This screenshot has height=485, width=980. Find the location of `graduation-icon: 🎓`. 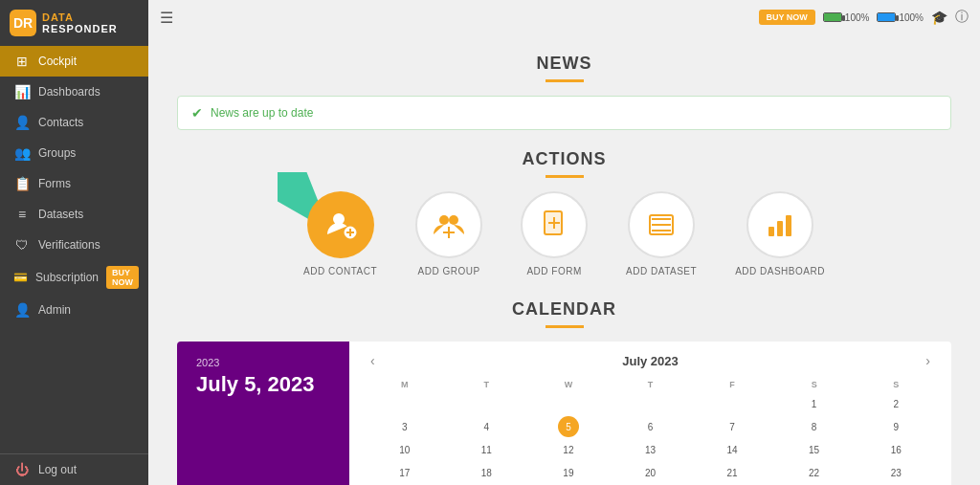

graduation-icon: 🎓 is located at coordinates (940, 17).